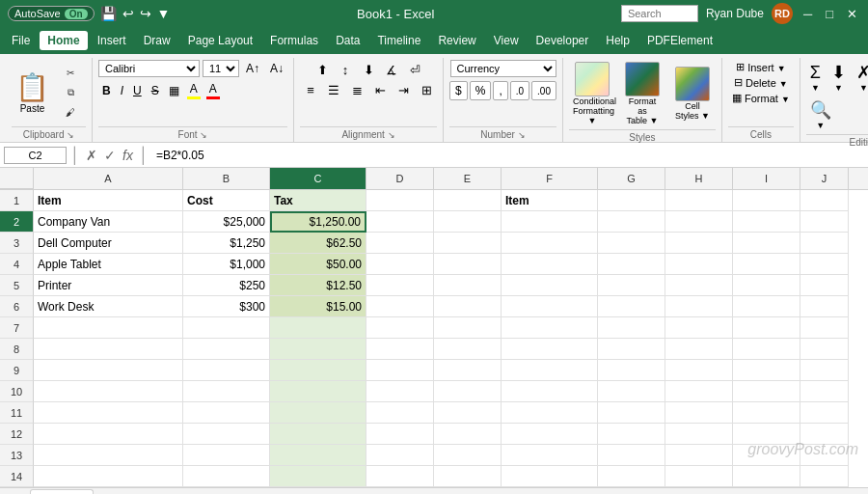 The image size is (868, 494). What do you see at coordinates (318, 392) in the screenshot?
I see `cell-c10` at bounding box center [318, 392].